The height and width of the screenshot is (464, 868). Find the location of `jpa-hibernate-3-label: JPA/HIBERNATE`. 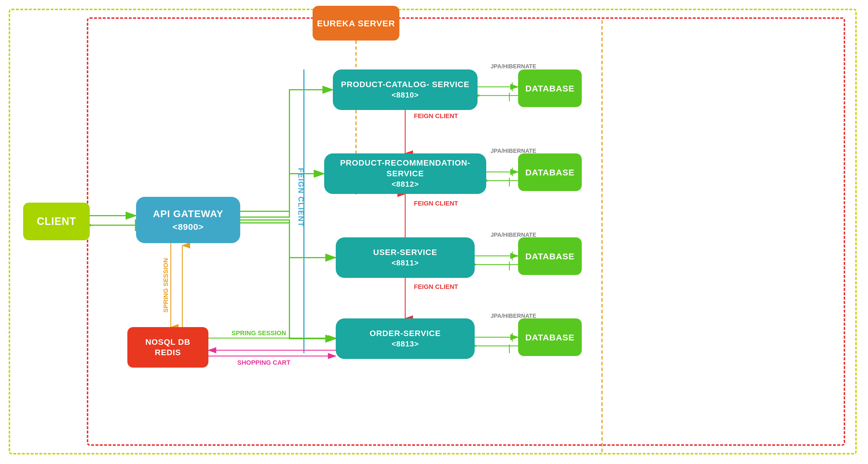

jpa-hibernate-3-label: JPA/HIBERNATE is located at coordinates (514, 235).